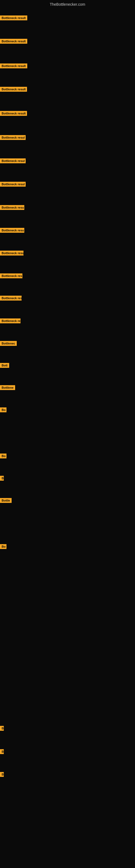 This screenshot has height=868, width=135. What do you see at coordinates (13, 66) in the screenshot?
I see `bottleneck-result-button-3: Bottleneck result` at bounding box center [13, 66].